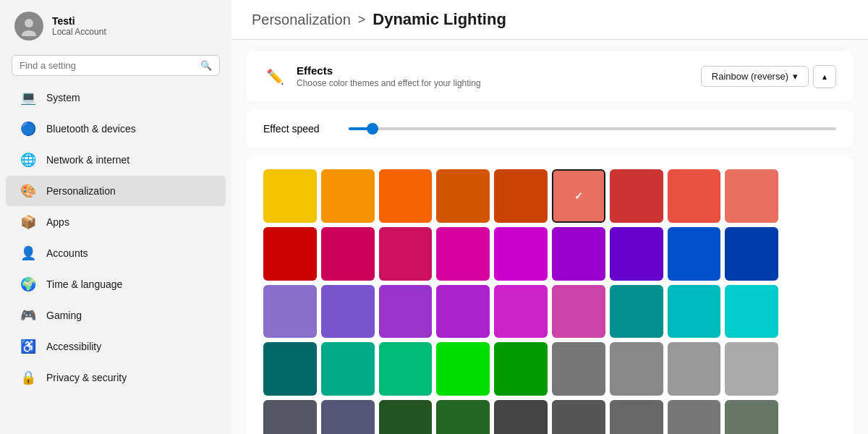  I want to click on nav-icon-bluetooth: 🔵, so click(28, 129).